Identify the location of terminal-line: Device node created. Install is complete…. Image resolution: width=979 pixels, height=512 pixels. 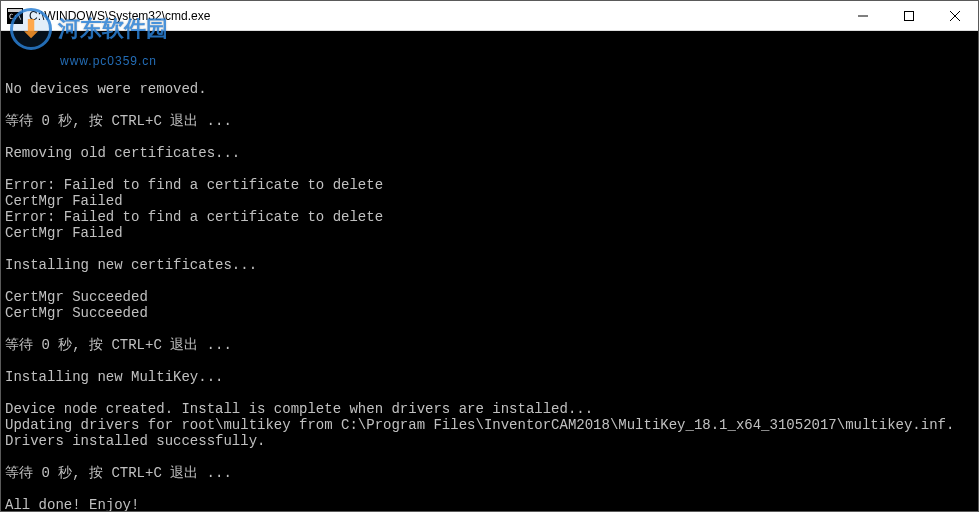
(490, 409).